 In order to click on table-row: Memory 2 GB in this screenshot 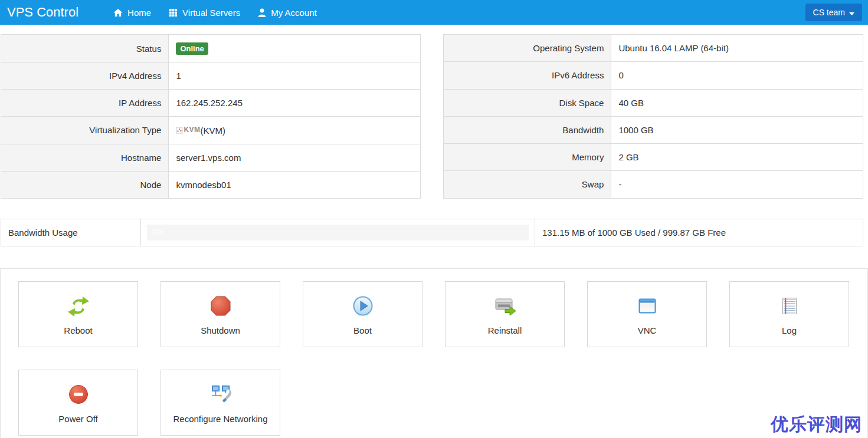, I will do `click(654, 157)`.